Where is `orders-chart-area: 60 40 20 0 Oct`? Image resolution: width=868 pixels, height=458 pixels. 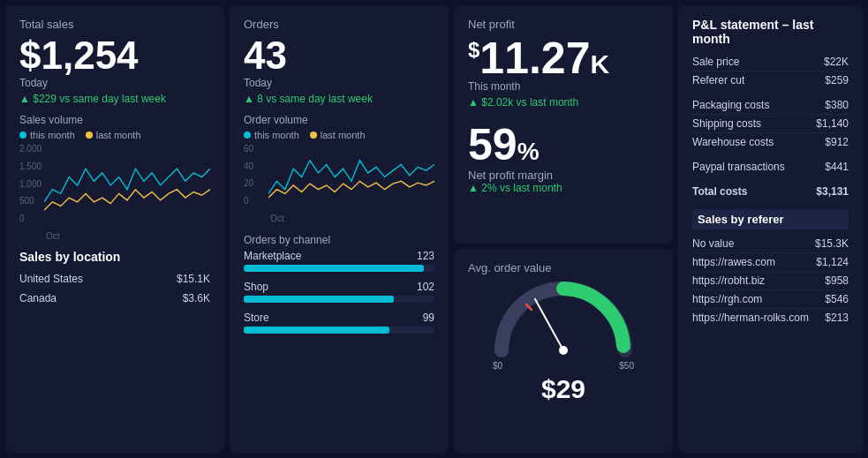
orders-chart-area: 60 40 20 0 Oct is located at coordinates (339, 184).